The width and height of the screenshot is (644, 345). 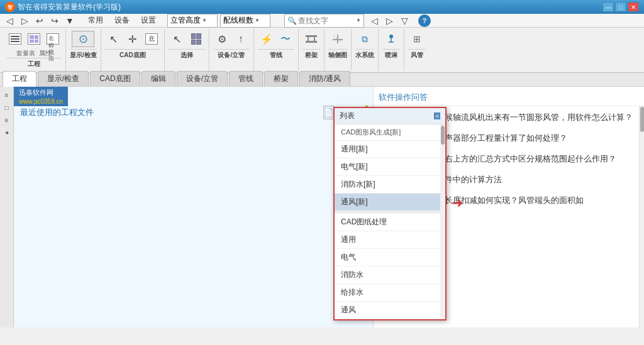 What do you see at coordinates (246, 79) in the screenshot?
I see `tab-pipeline: 管线` at bounding box center [246, 79].